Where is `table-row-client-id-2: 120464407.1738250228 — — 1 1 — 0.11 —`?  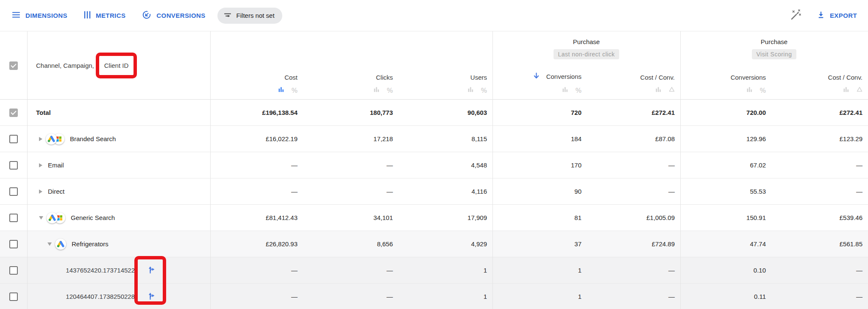 table-row-client-id-2: 120464407.1738250228 — — 1 1 — 0.11 — is located at coordinates (434, 296).